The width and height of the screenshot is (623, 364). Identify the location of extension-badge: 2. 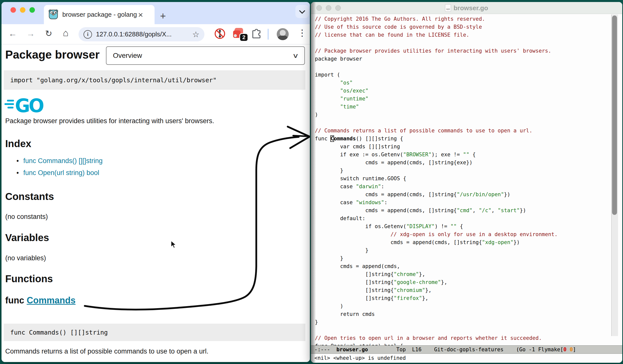
(244, 37).